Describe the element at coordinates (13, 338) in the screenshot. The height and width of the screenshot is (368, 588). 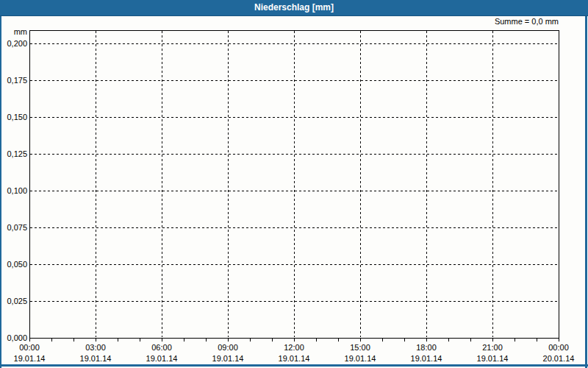
I see `y-tick-label: 0,000` at that location.